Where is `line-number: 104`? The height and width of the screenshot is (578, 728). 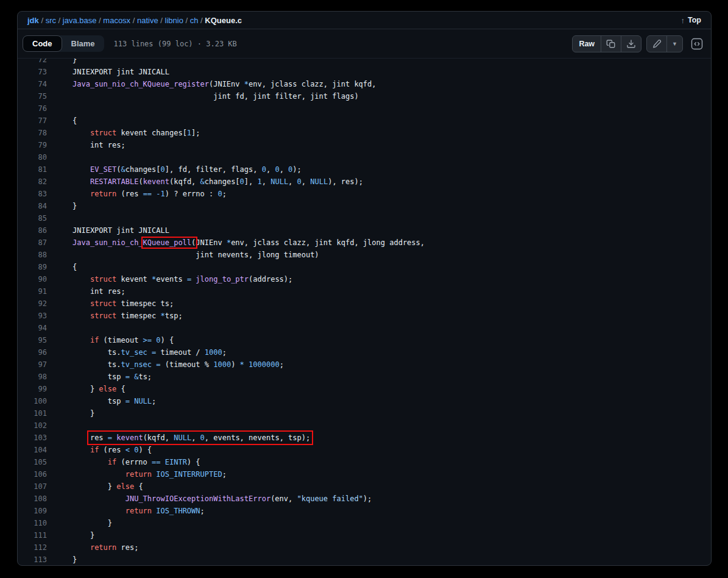
line-number: 104 is located at coordinates (32, 450).